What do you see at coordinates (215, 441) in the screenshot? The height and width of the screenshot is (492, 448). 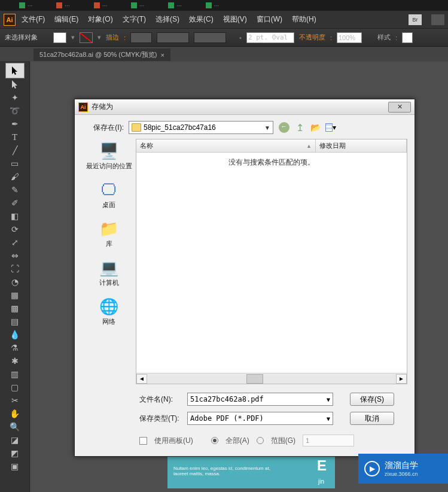 I see `all-radio` at bounding box center [215, 441].